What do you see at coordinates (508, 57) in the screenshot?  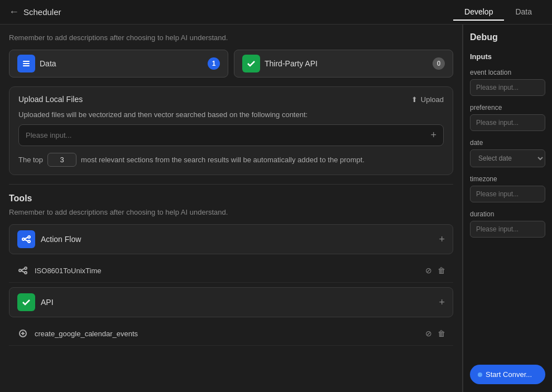 I see `inputs-label: Inputs` at bounding box center [508, 57].